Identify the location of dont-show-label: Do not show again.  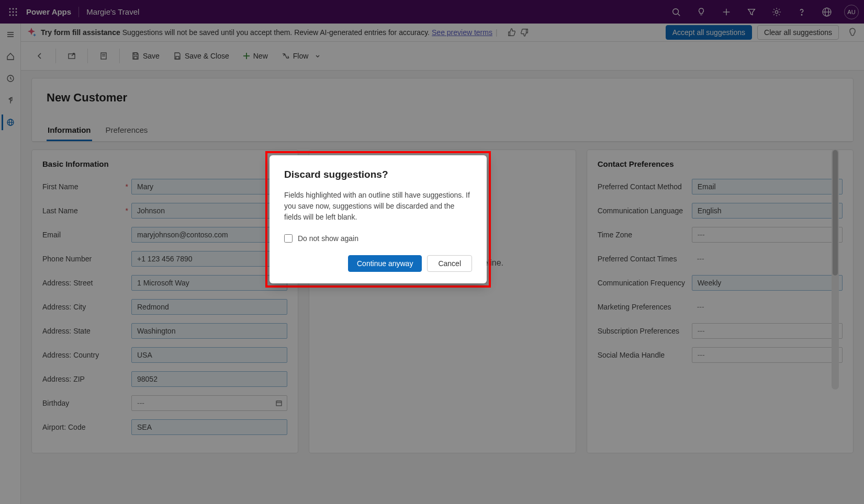
(328, 238).